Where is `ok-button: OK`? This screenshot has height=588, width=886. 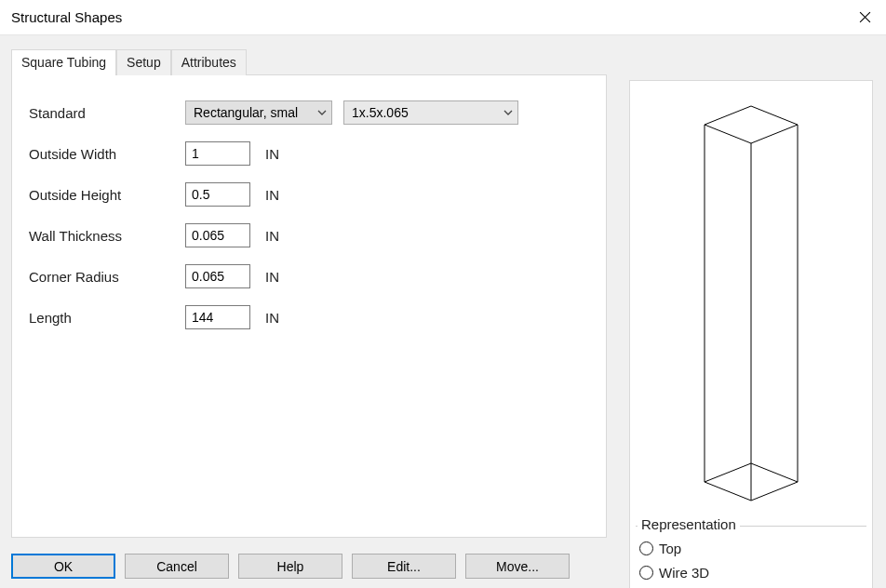
ok-button: OK is located at coordinates (63, 566).